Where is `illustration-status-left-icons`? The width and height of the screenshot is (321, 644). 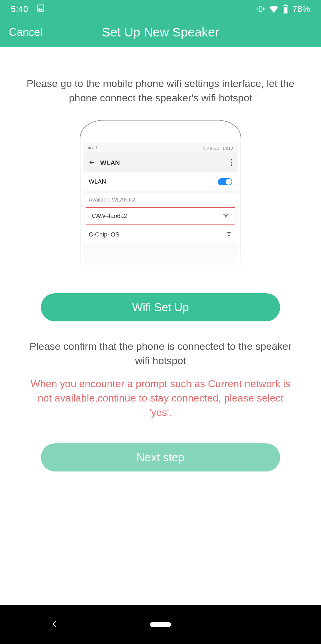 illustration-status-left-icons is located at coordinates (94, 148).